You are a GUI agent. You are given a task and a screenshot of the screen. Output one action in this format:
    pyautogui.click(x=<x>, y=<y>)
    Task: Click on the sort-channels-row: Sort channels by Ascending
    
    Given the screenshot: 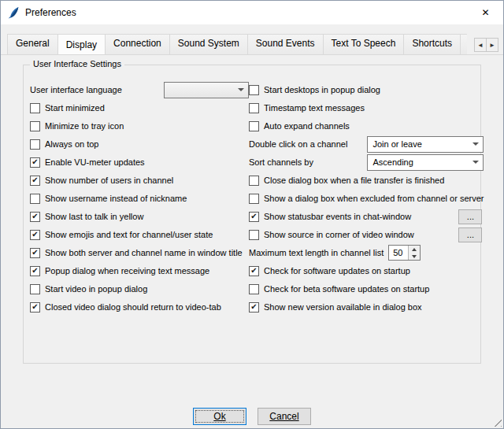 What is the action you would take?
    pyautogui.click(x=366, y=162)
    